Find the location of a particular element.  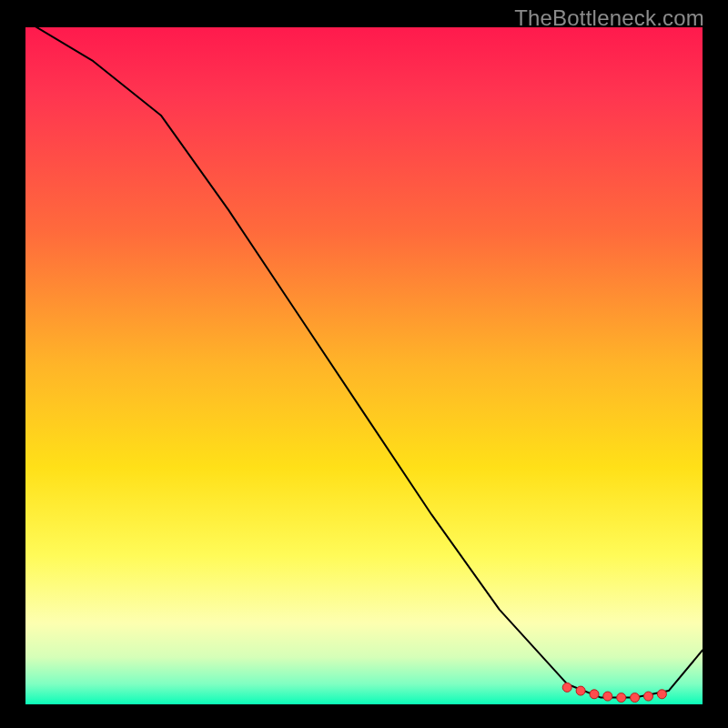

marker-group is located at coordinates (614, 692).